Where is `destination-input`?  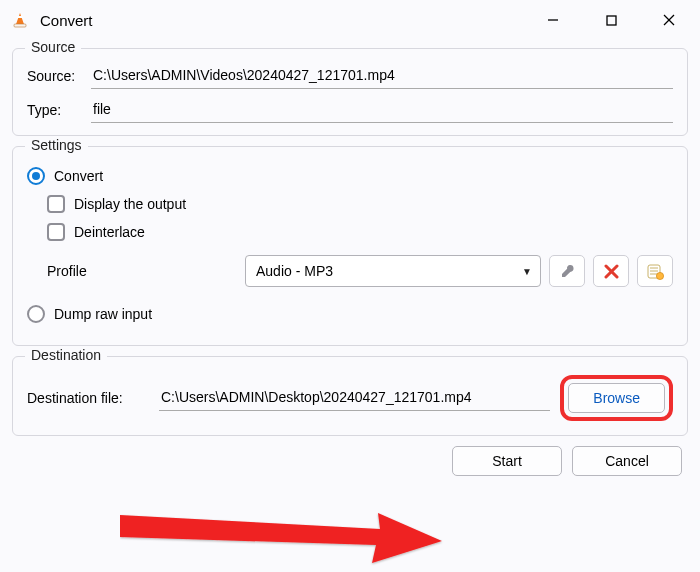 destination-input is located at coordinates (354, 398).